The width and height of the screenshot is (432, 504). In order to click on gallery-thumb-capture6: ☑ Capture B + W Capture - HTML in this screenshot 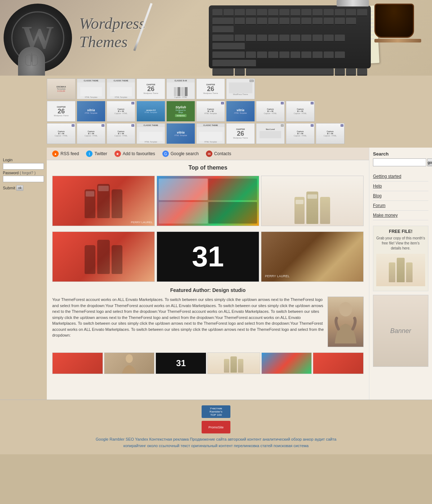, I will do `click(91, 134)`.